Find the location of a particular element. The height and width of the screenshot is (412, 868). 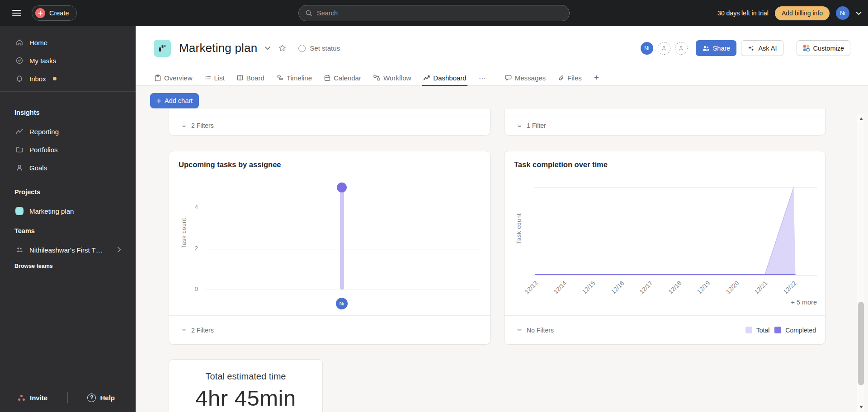

share-button: Share is located at coordinates (716, 48).